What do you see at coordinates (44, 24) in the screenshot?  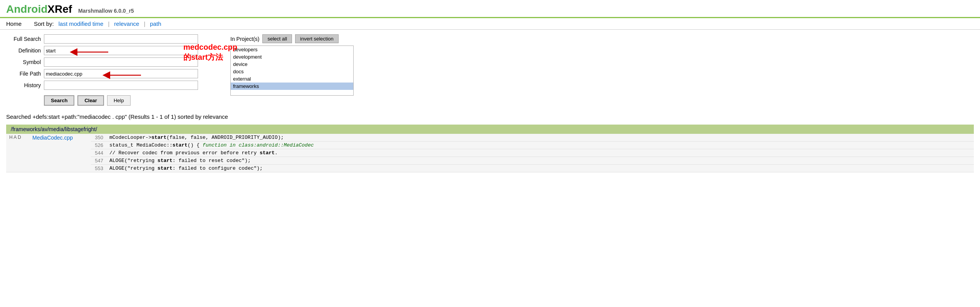 I see `sort-label: Sort by:` at bounding box center [44, 24].